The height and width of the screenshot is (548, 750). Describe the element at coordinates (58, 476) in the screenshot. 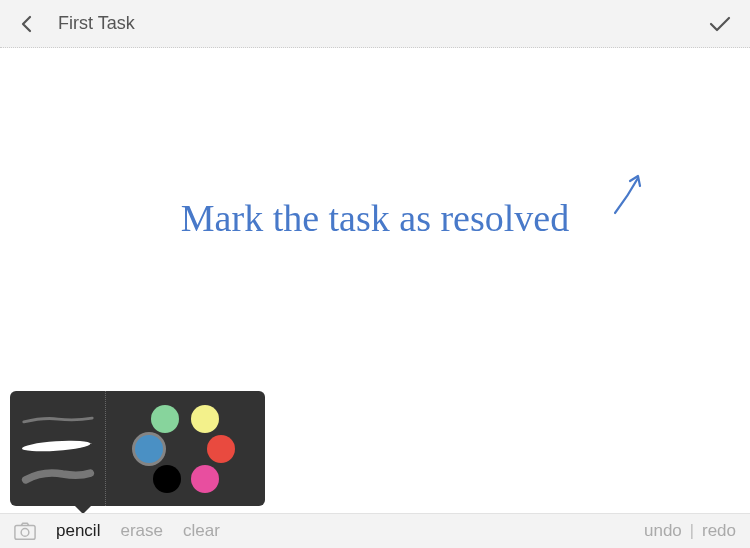

I see `brush-thick` at that location.